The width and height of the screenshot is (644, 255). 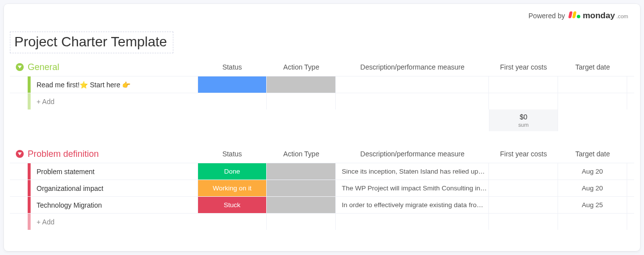 What do you see at coordinates (322, 171) in the screenshot?
I see `table-row: Problem statementDoneSince its inception…` at bounding box center [322, 171].